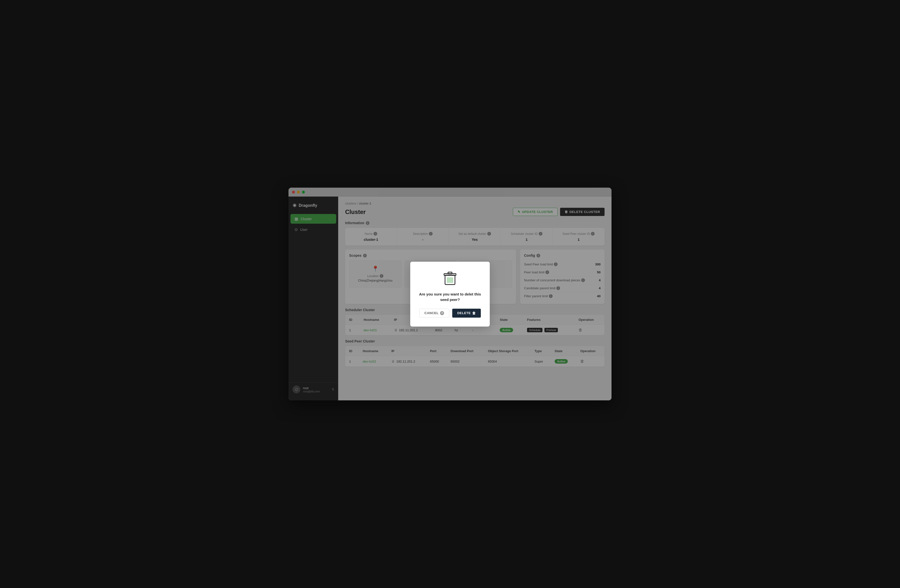 This screenshot has height=588, width=900. I want to click on modal-actions: CANCEL ✕ DELETE 🗑, so click(450, 313).